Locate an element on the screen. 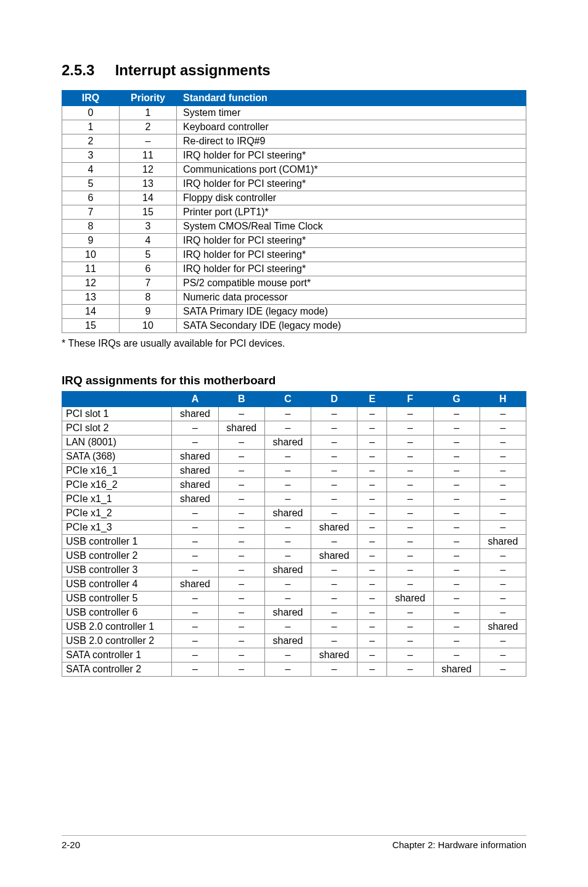  table-cell: Keyboard controller is located at coordinates (351, 127).